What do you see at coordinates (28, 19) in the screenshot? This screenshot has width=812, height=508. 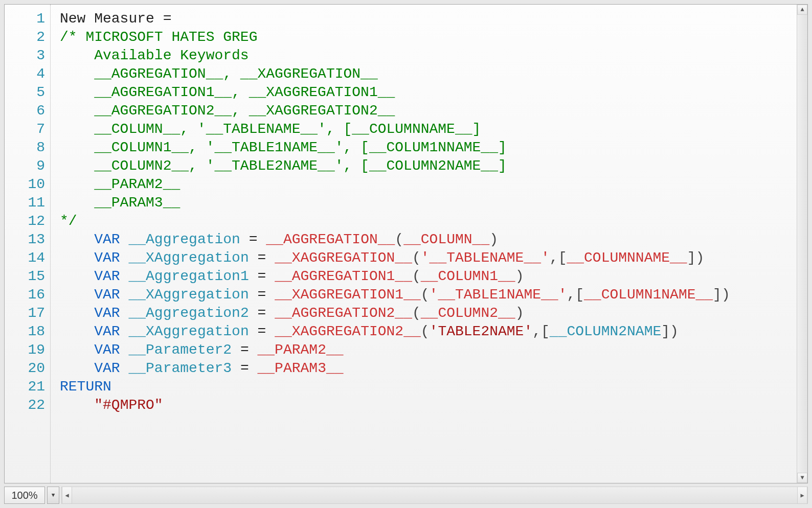 I see `line-number: 1` at bounding box center [28, 19].